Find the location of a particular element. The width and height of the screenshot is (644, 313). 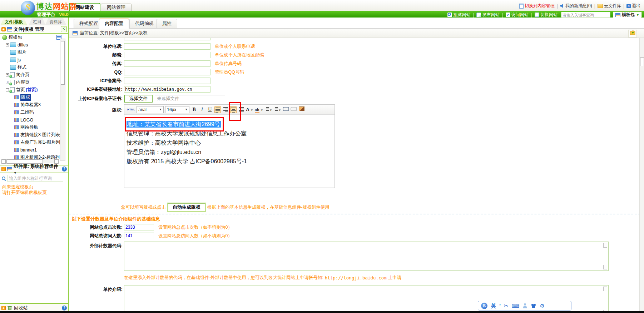

search-icon is located at coordinates (4, 179).